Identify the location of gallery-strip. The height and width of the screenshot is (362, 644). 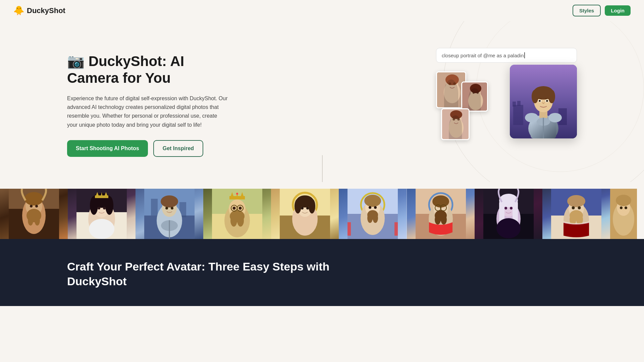
(322, 214).